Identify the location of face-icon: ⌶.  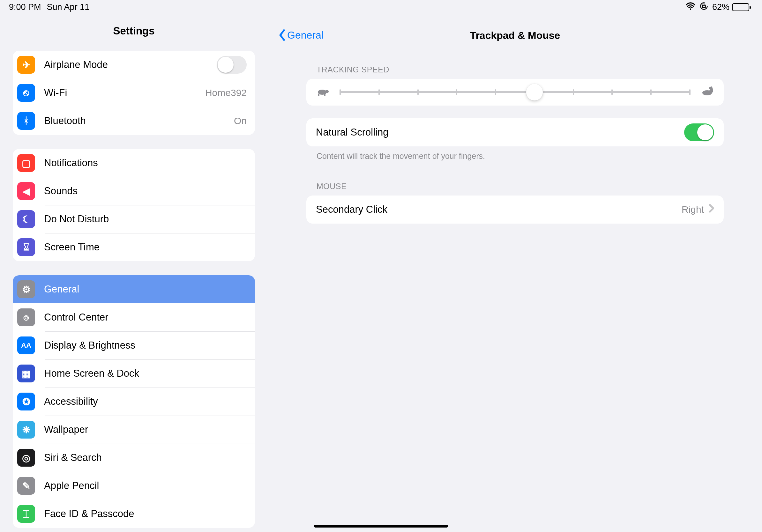
(26, 514).